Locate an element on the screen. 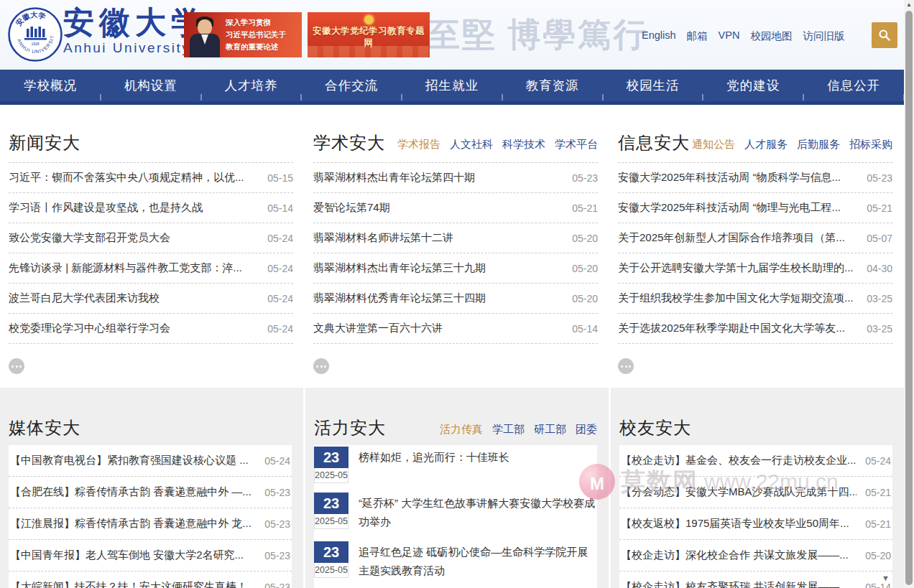 This screenshot has height=588, width=914. info-item-title: 安徽大学2025年科技活动周 “物理与光电工程... is located at coordinates (738, 208).